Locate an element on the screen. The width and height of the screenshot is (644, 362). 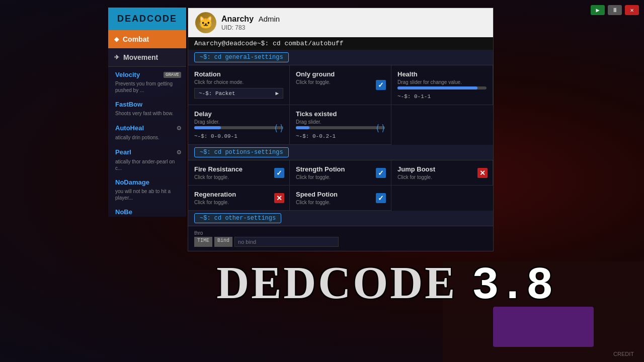
user-name-row: Anarchy Admin is located at coordinates (251, 19).